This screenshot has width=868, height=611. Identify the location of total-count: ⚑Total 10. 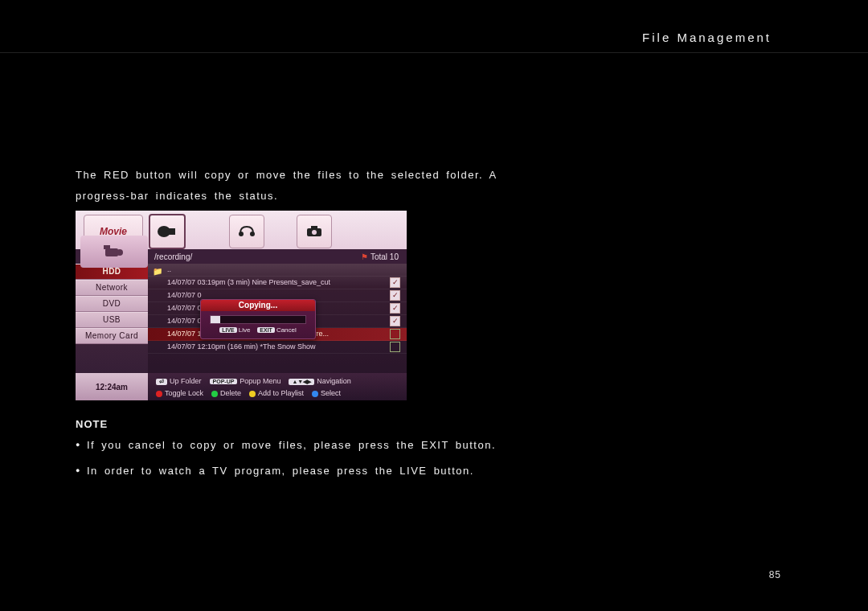
(379, 257).